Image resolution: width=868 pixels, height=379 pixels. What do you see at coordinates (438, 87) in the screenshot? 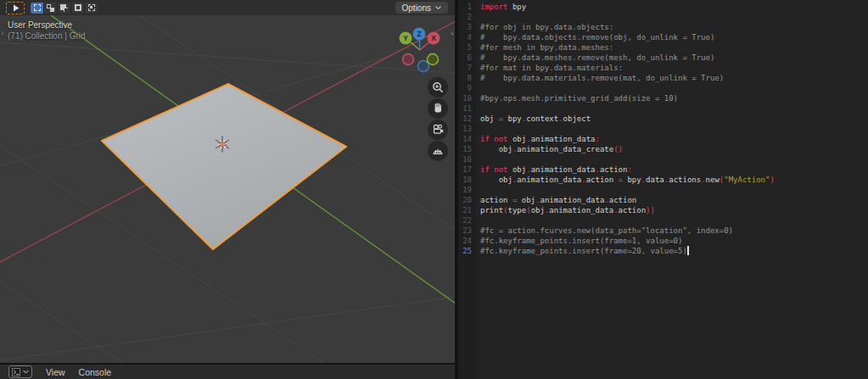
I see `zoom-icon` at bounding box center [438, 87].